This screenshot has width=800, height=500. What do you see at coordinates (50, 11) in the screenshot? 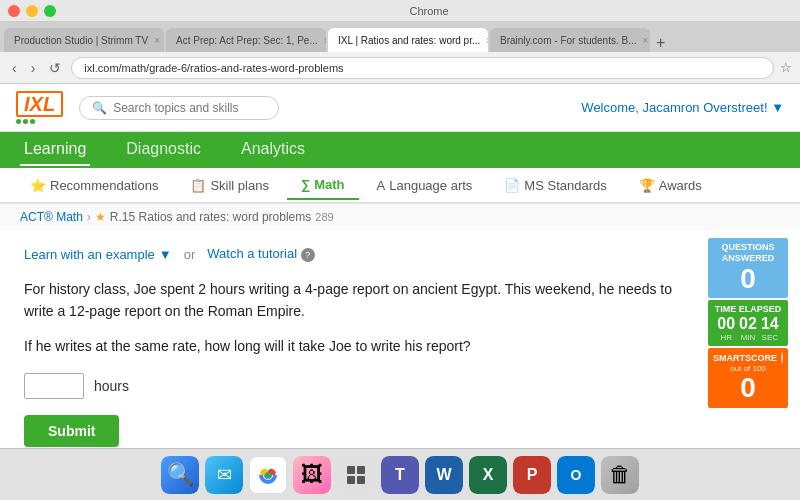
I see `maximize-button` at bounding box center [50, 11].